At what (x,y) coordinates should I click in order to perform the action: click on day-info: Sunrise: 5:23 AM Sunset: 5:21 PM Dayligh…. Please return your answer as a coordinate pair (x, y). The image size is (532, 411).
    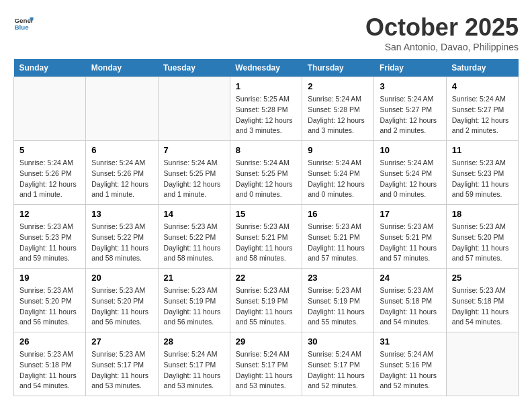
    Looking at the image, I should click on (338, 243).